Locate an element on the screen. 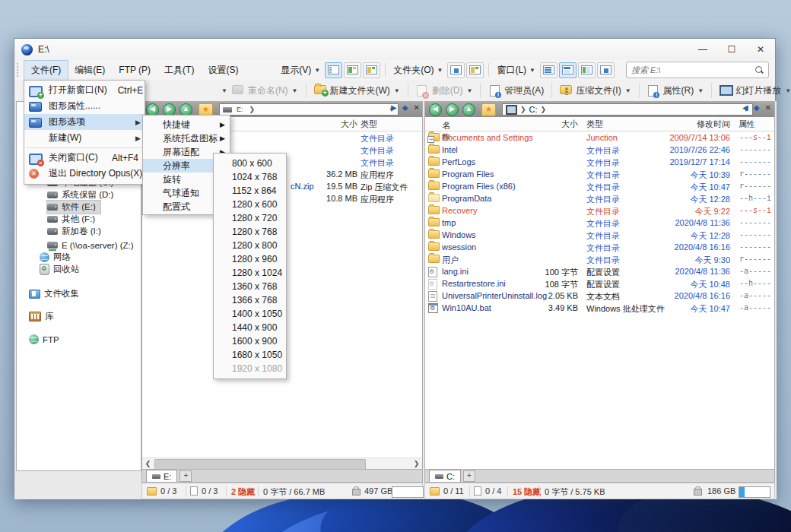 The image size is (791, 532). right-breadcrumb: ❯ C: ❯ ▼ is located at coordinates (627, 109).